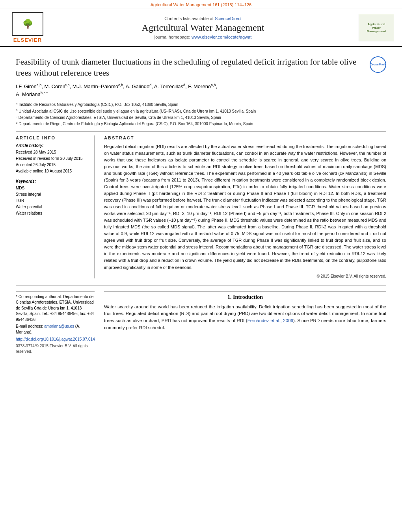  I want to click on introduction-section: * Corresponding author at: Departamento …, so click(201, 323).